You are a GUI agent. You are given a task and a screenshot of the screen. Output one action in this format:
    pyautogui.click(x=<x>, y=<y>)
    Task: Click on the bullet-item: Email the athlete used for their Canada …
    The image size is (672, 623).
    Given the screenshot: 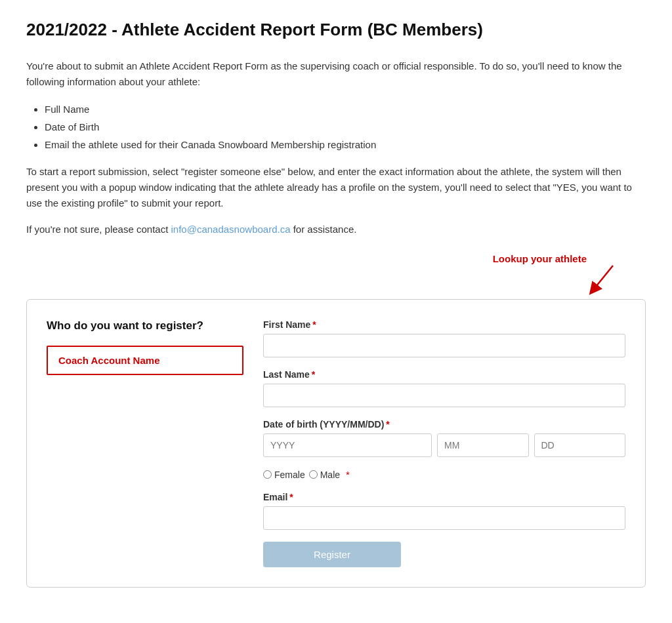 What is the action you would take?
    pyautogui.click(x=345, y=144)
    